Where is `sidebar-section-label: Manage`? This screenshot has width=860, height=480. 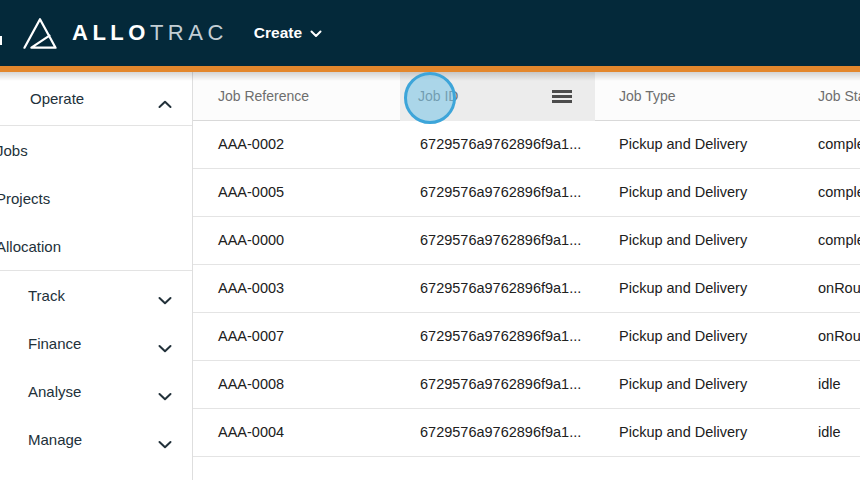 sidebar-section-label: Manage is located at coordinates (55, 440).